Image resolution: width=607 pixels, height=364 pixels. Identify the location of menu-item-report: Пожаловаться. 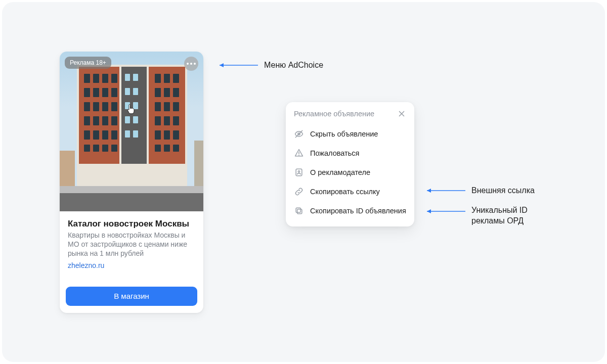
(350, 153).